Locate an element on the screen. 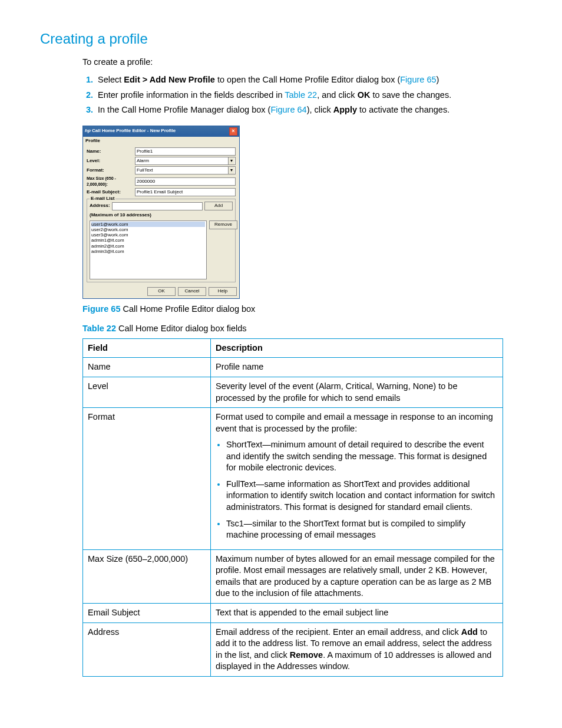 The height and width of the screenshot is (728, 562). step-2: Enter profile information in the fields … is located at coordinates (299, 95).